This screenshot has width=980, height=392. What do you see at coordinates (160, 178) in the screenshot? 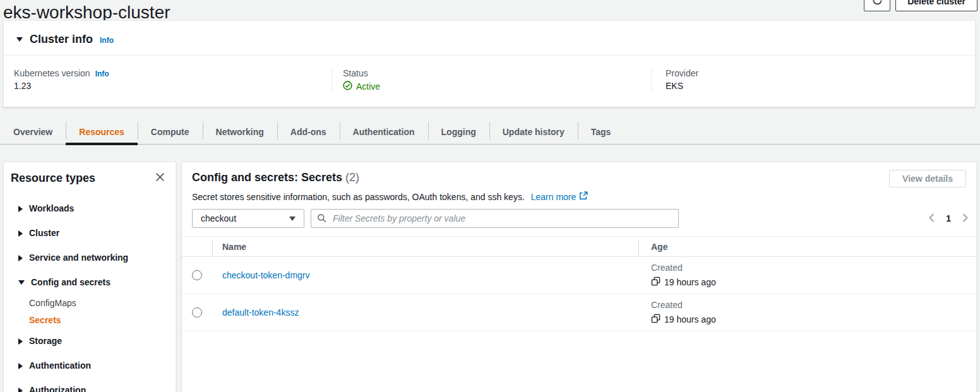
I see `close-panel-button` at bounding box center [160, 178].